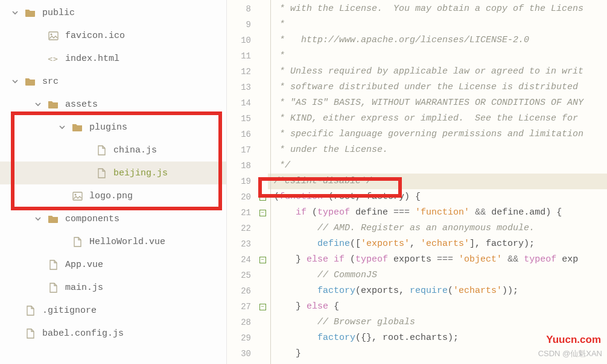 This screenshot has height=364, width=607. I want to click on code-line: * under the License., so click(439, 150).